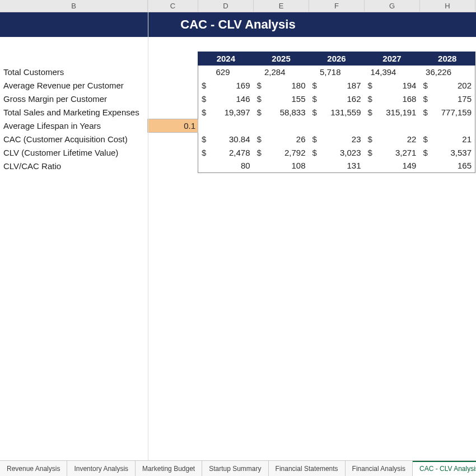 The width and height of the screenshot is (476, 476). What do you see at coordinates (226, 85) in the screenshot?
I see `data-cell: $169` at bounding box center [226, 85].